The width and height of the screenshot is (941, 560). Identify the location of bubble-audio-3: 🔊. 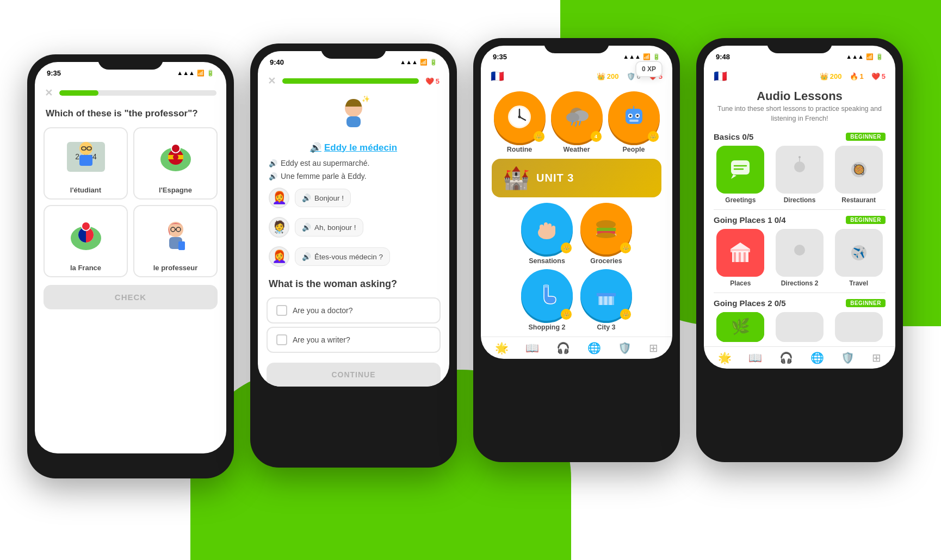
(307, 257).